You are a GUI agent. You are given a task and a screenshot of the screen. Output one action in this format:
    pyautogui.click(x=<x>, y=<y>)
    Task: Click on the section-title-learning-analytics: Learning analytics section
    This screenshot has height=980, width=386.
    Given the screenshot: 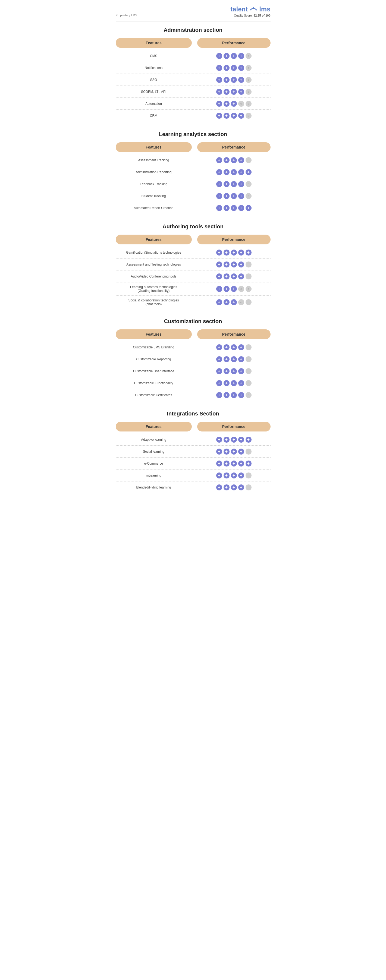 What is the action you would take?
    pyautogui.click(x=193, y=134)
    